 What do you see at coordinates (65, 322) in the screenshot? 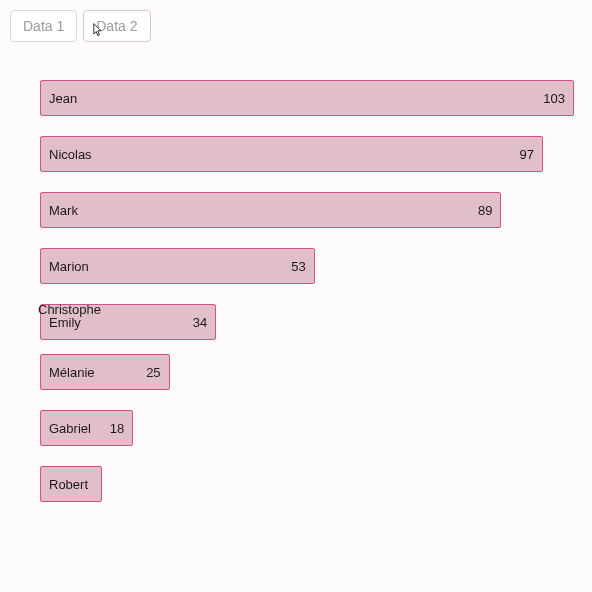
I see `bar-label: Emily` at bounding box center [65, 322].